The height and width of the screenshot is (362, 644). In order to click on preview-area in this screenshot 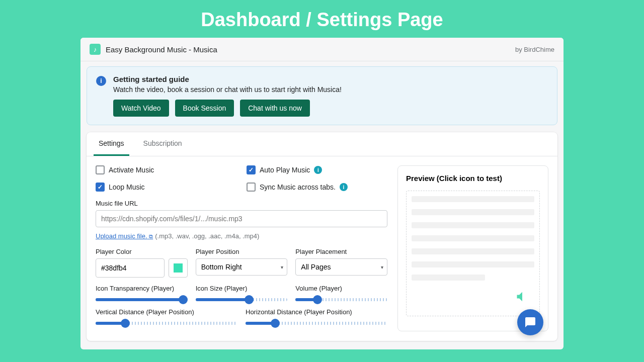, I will do `click(473, 253)`.